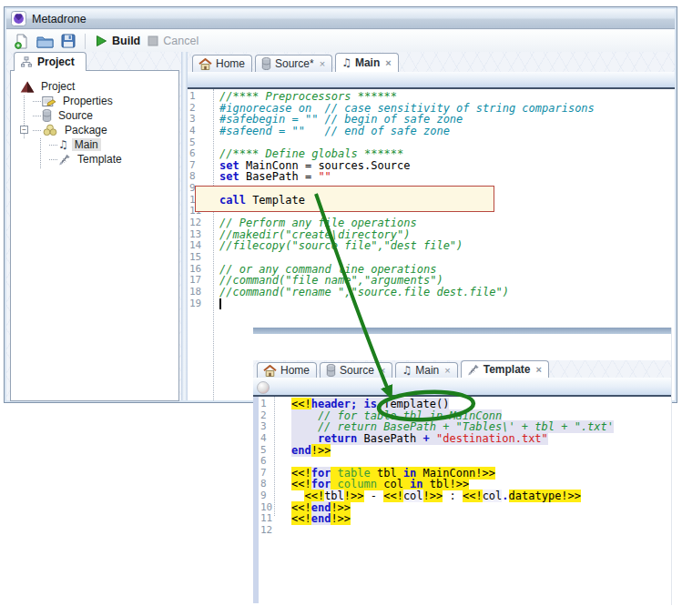 The height and width of the screenshot is (616, 682). Describe the element at coordinates (453, 404) in the screenshot. I see `code-line: <<!header; is Template()` at that location.